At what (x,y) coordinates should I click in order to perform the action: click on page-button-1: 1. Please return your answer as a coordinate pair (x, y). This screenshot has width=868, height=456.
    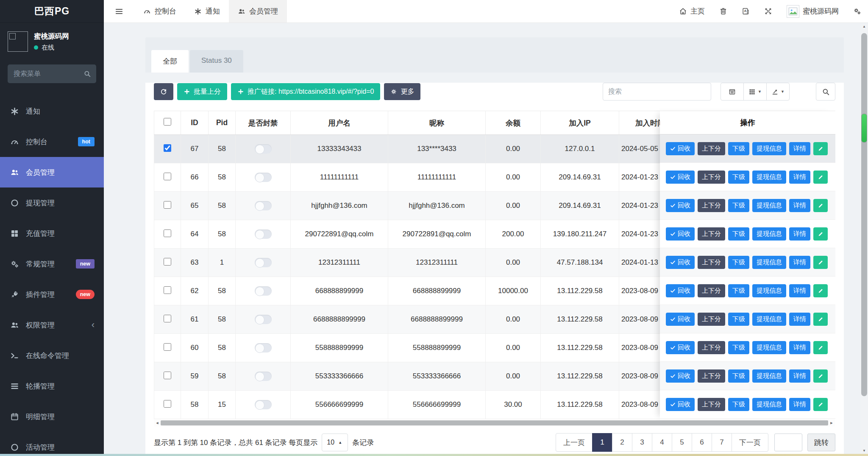
    Looking at the image, I should click on (602, 442).